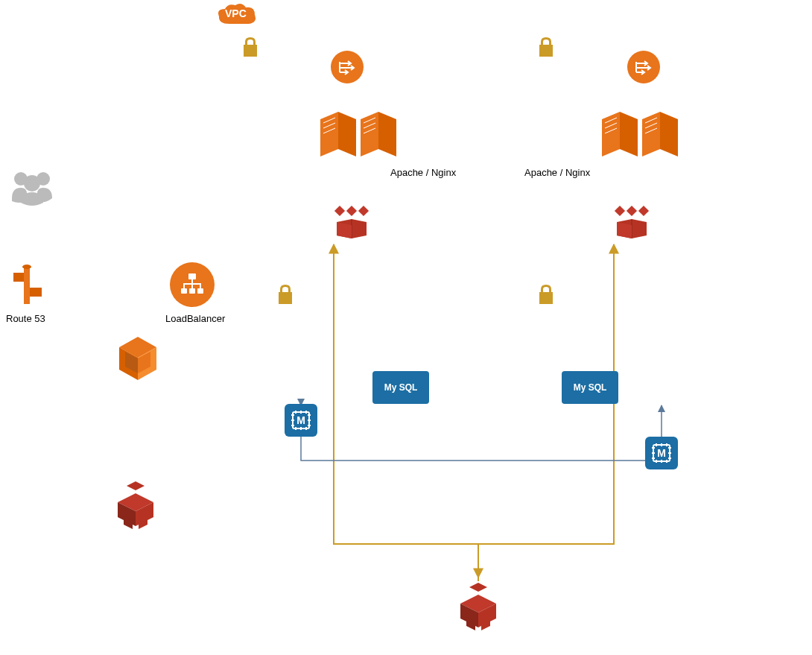 The image size is (812, 655). I want to click on vpc-label: VPC, so click(235, 13).